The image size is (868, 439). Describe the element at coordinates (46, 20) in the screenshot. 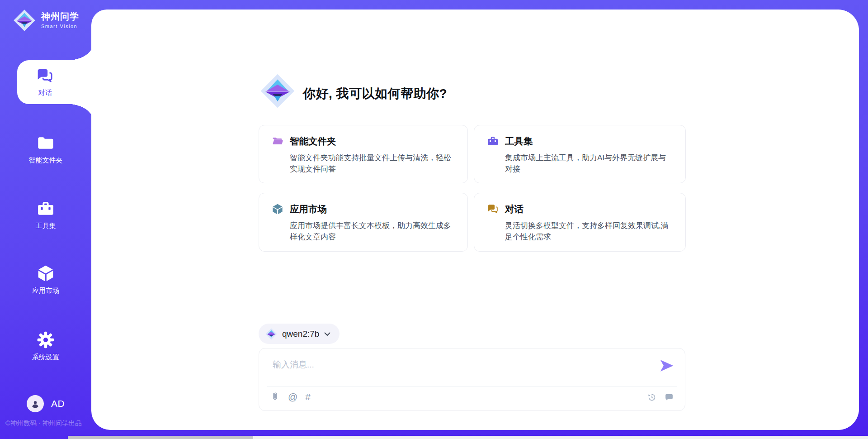

I see `brand: 神州问学 Smart Vision` at that location.